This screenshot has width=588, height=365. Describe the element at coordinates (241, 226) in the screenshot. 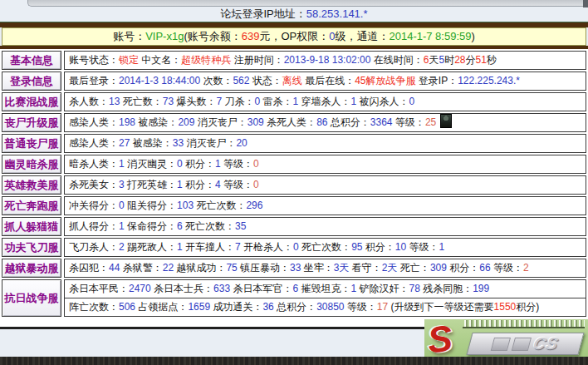

I see `text-segment: 35` at that location.